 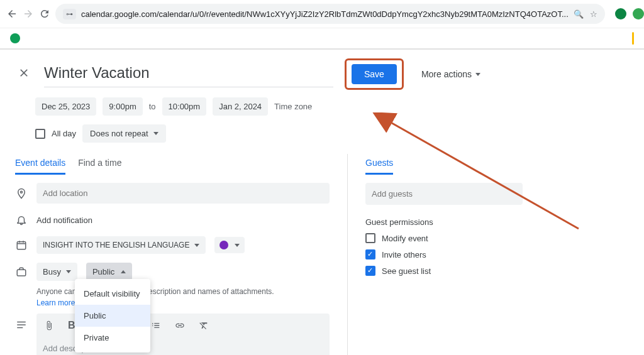 What do you see at coordinates (109, 271) in the screenshot?
I see `visibility-dropdown: Public` at bounding box center [109, 271].